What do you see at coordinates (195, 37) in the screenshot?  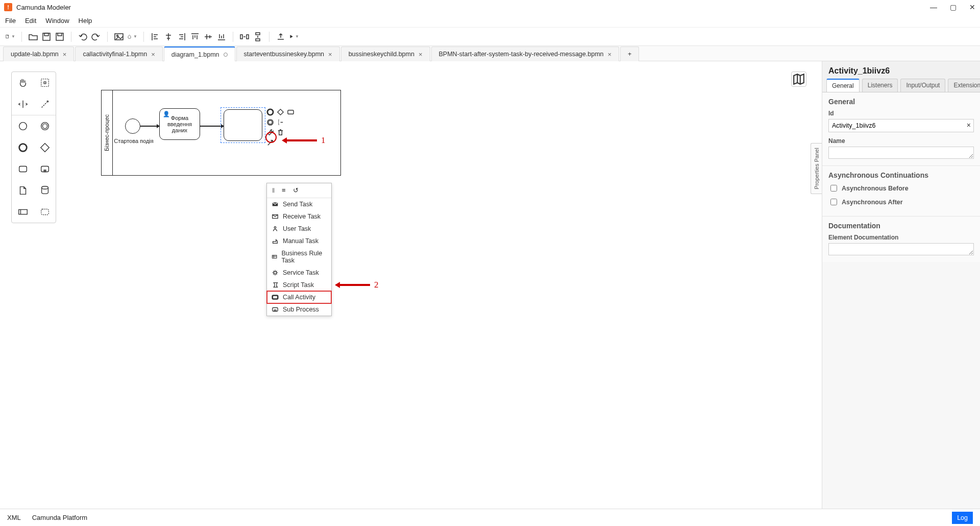 I see `align-top-icon` at bounding box center [195, 37].